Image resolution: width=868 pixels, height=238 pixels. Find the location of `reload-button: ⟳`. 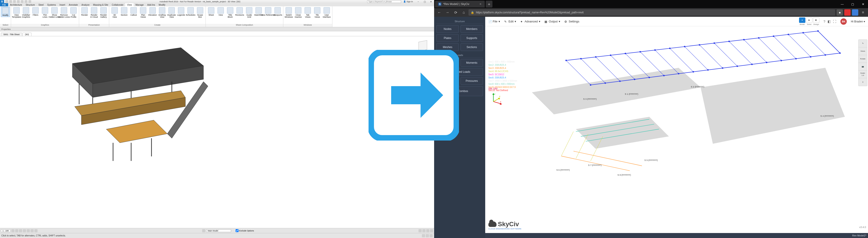

reload-button: ⟳ is located at coordinates (456, 12).